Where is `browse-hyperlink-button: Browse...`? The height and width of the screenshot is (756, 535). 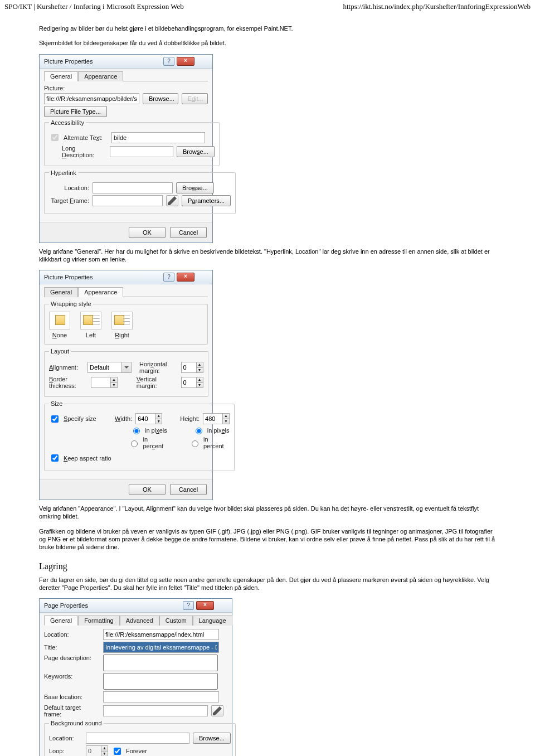
browse-hyperlink-button: Browse... is located at coordinates (195, 188).